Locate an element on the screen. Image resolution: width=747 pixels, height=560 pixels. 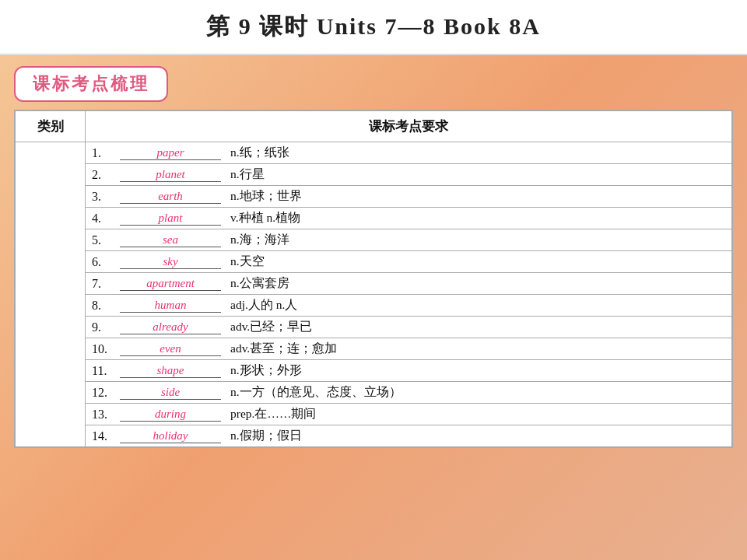
vocabulary-word: shape is located at coordinates (171, 370).